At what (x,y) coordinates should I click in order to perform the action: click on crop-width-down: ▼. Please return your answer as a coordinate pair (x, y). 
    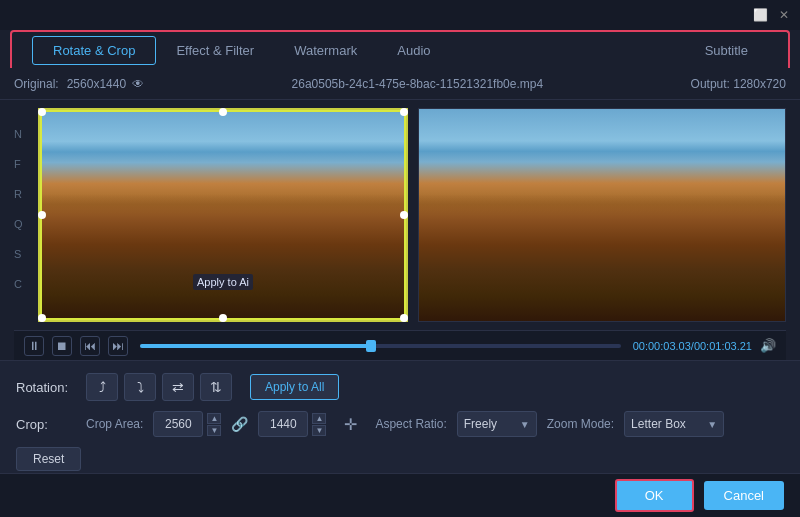
    Looking at the image, I should click on (214, 430).